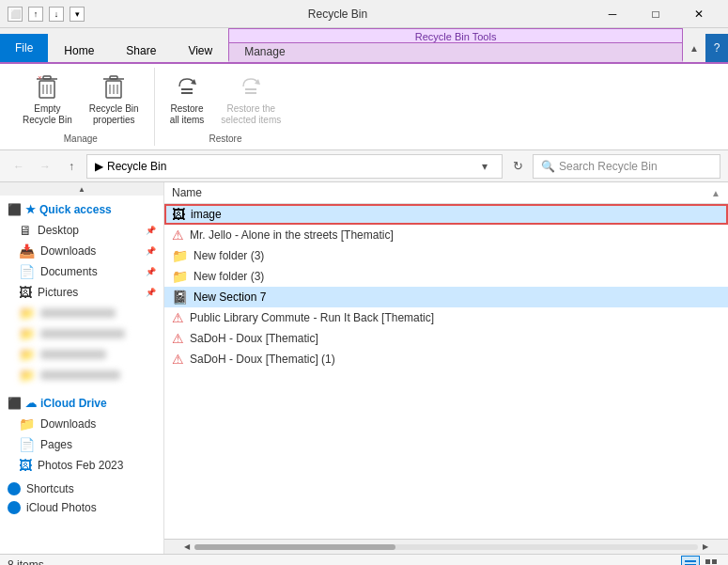 The height and width of the screenshot is (565, 728). I want to click on tab-file: File, so click(24, 48).